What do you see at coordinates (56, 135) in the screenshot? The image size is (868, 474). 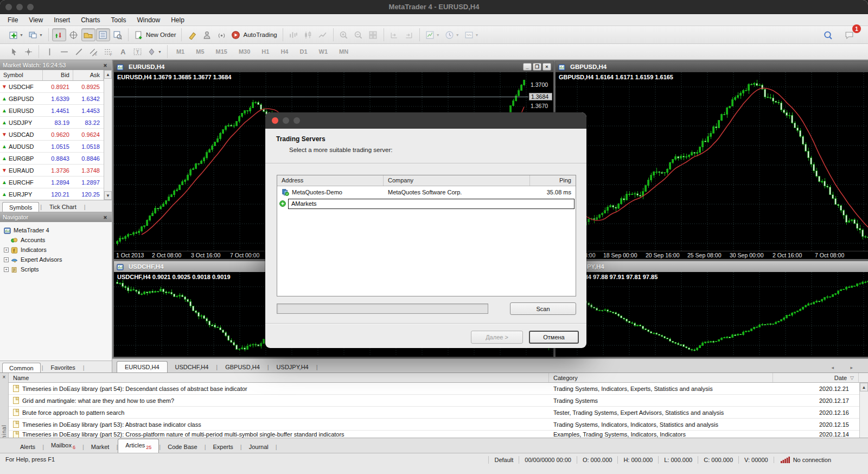 I see `market-watch-row: ▼USDCAD0.96200.9624` at bounding box center [56, 135].